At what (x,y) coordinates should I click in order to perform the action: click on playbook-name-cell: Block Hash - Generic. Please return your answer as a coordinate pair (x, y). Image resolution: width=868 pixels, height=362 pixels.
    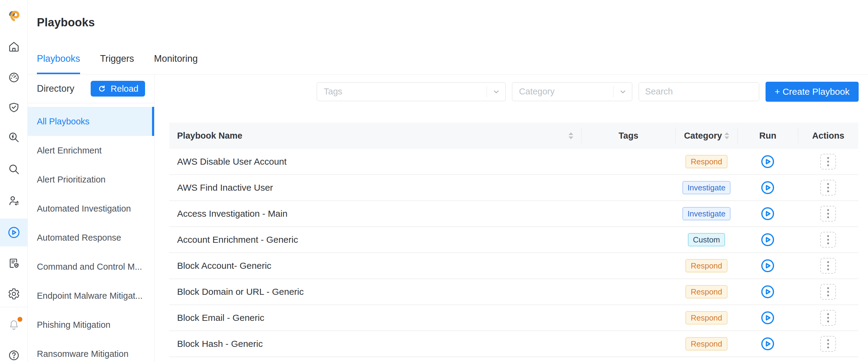
    Looking at the image, I should click on (375, 344).